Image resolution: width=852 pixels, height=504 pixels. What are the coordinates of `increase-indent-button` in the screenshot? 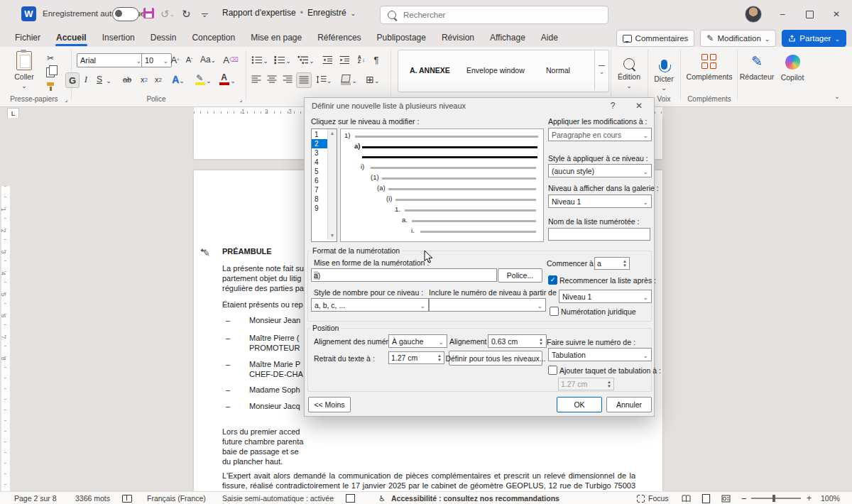 It's located at (344, 60).